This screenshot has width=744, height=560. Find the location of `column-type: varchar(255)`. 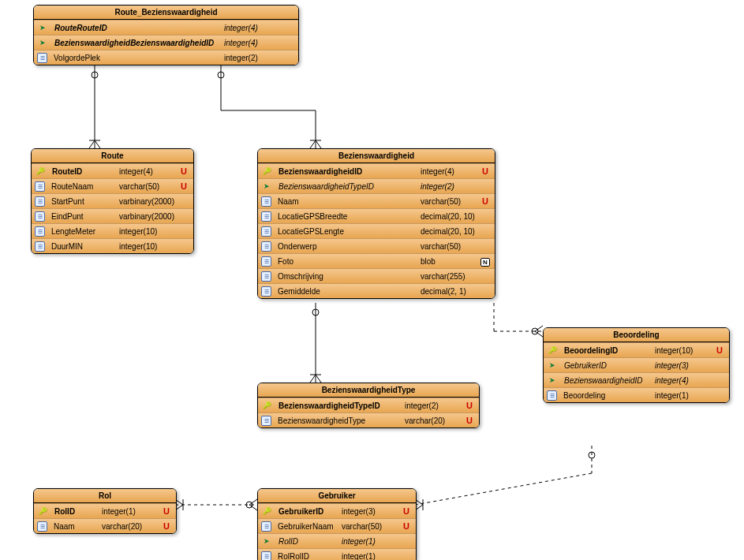

column-type: varchar(255) is located at coordinates (448, 276).